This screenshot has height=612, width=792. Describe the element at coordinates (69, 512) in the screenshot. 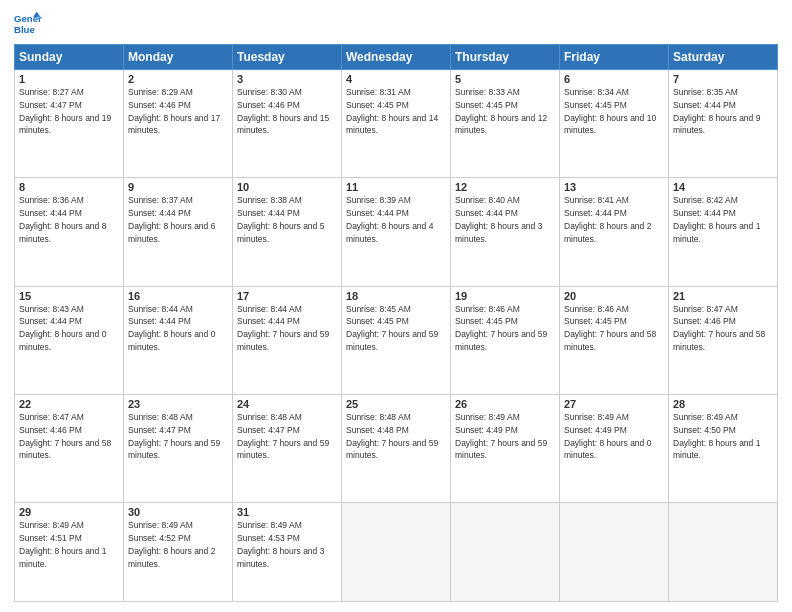

I see `day-number: 29` at that location.